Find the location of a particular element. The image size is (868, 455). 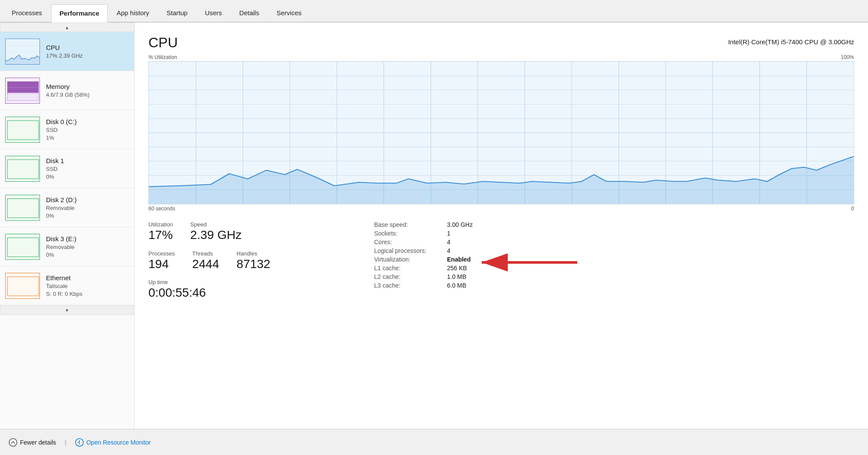

tab-app-history: App history is located at coordinates (133, 13).